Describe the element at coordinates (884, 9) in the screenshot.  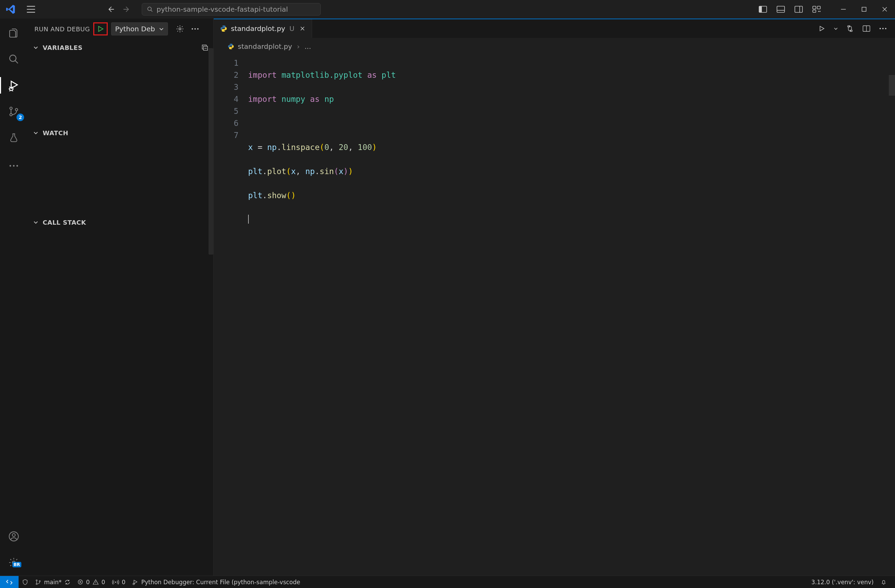
I see `window-close-button` at that location.